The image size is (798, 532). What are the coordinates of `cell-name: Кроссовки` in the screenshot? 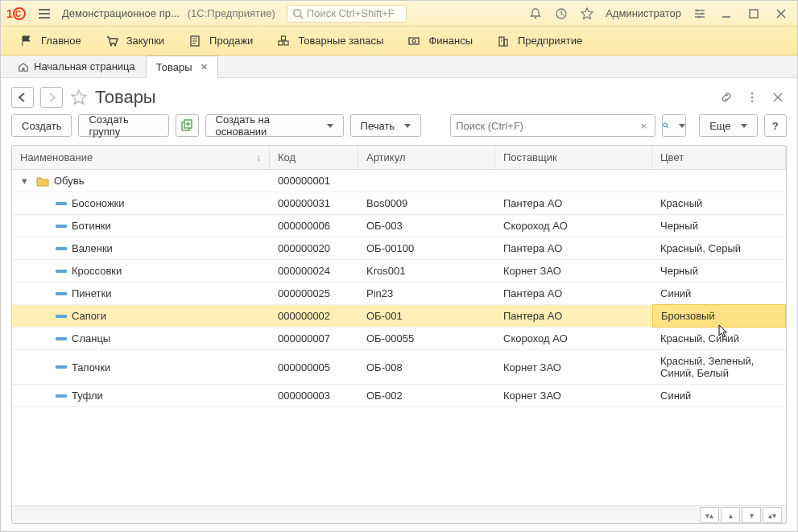 It's located at (141, 270).